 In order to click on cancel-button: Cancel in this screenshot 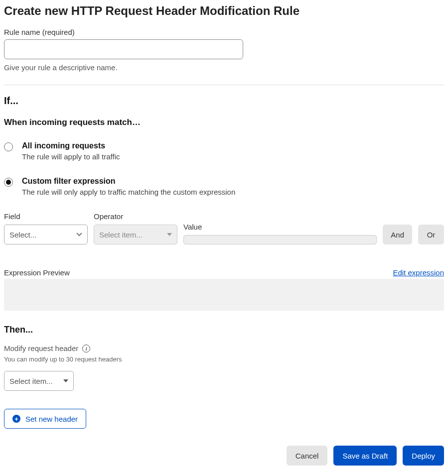, I will do `click(307, 456)`.